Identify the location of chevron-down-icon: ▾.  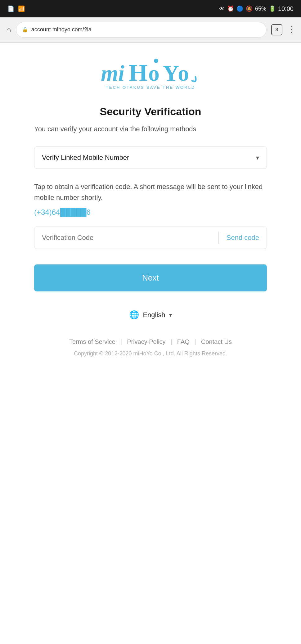
(258, 158).